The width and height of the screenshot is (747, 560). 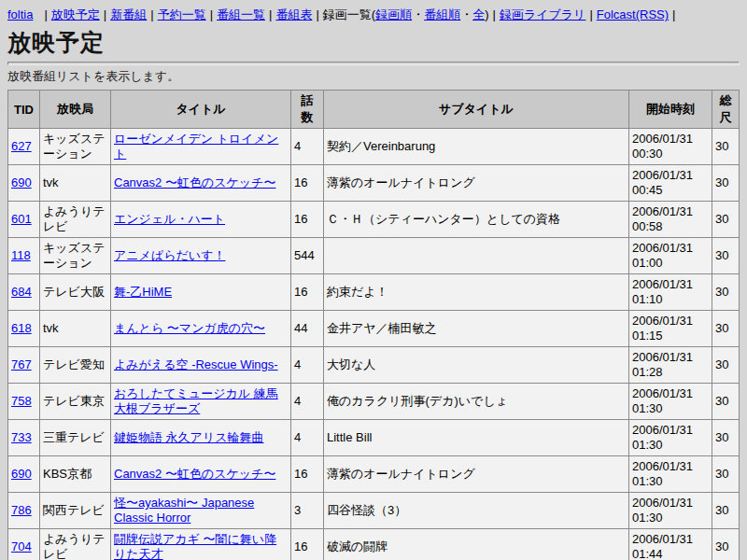 I want to click on table-row: 601 よみうりテレビ エンジェル・ハート 16 Ｃ・Ｈ（シティーハンター）とし…, so click(x=374, y=220).